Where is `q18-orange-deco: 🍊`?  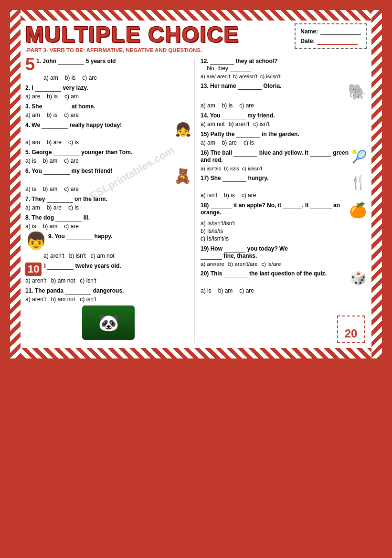 q18-orange-deco: 🍊 is located at coordinates (358, 210).